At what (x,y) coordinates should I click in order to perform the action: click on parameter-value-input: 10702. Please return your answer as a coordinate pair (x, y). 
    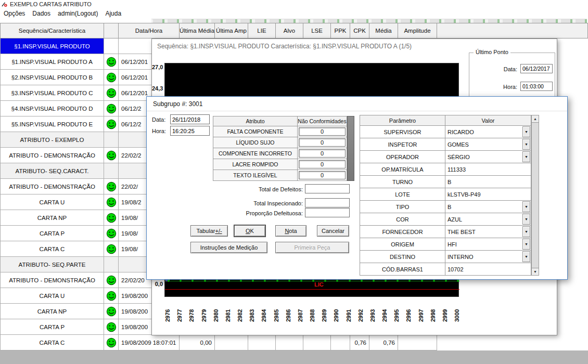
    Looking at the image, I should click on (488, 269).